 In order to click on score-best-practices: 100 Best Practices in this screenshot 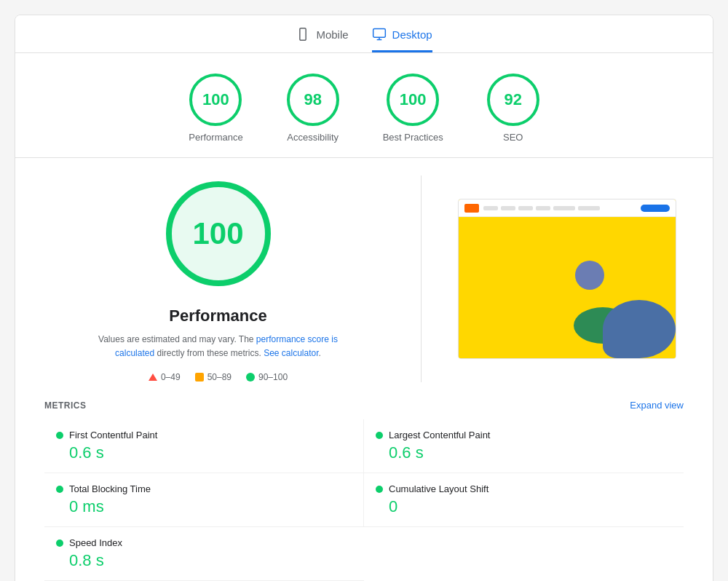, I will do `click(414, 108)`.